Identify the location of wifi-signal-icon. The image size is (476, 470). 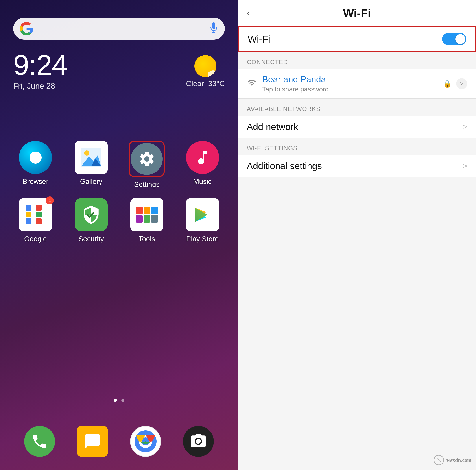
(252, 84).